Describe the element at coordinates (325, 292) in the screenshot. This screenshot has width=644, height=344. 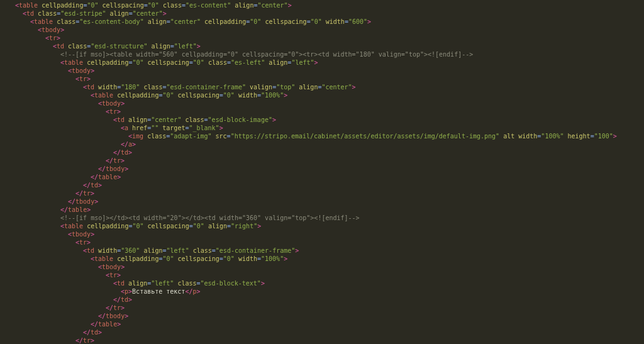
I see `code-line: <p>Вставьте текст</p>` at that location.